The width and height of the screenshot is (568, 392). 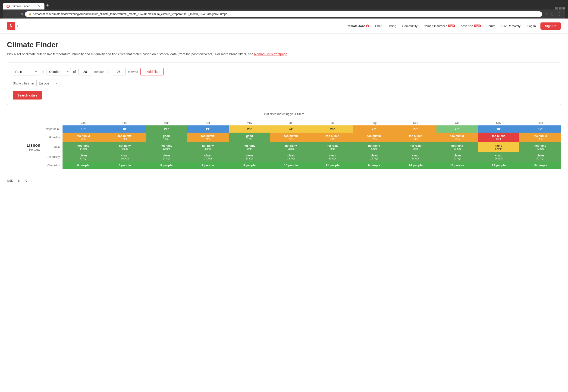 I want to click on lock-icon: 🔒, so click(x=30, y=14).